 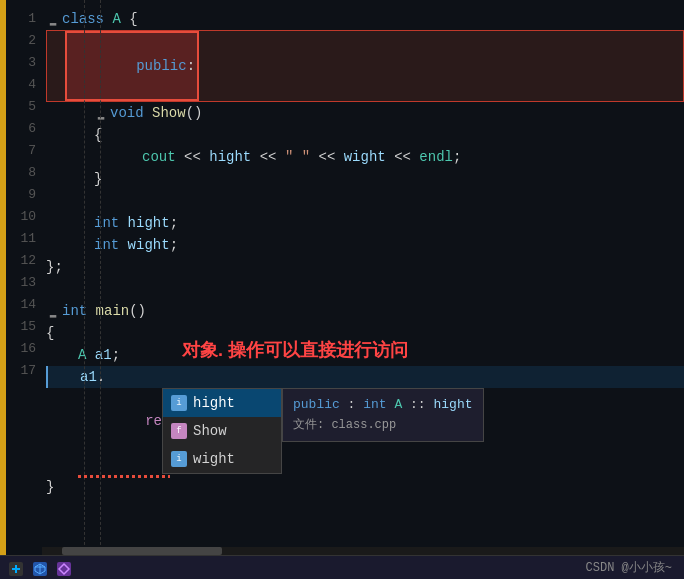 What do you see at coordinates (383, 425) in the screenshot?
I see `detail-file: 文件: class.cpp` at bounding box center [383, 425].